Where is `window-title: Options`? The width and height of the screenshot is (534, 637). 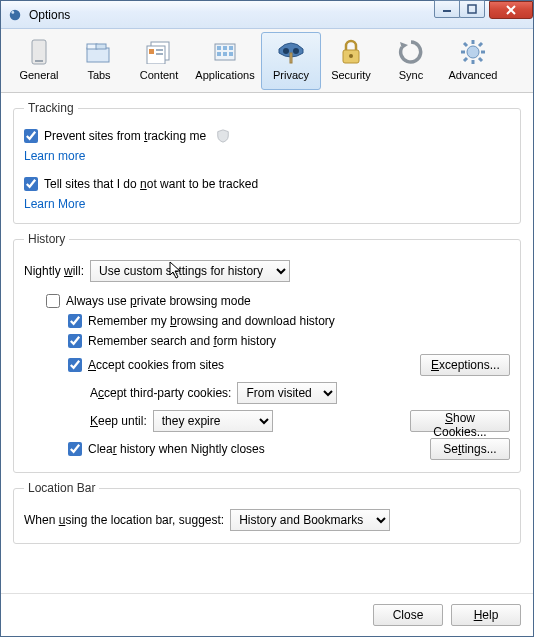 window-title: Options is located at coordinates (50, 15).